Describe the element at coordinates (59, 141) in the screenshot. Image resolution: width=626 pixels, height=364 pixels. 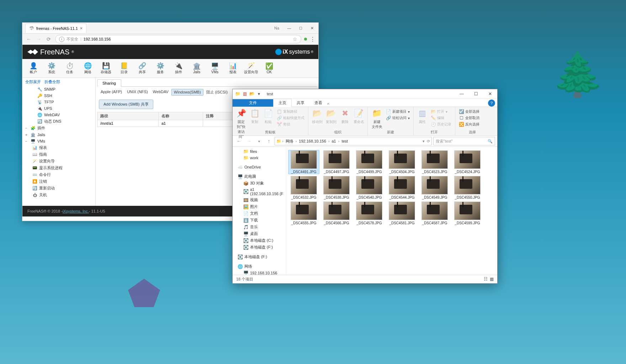
I see `tree-VMs: −🖥️VMs` at that location.